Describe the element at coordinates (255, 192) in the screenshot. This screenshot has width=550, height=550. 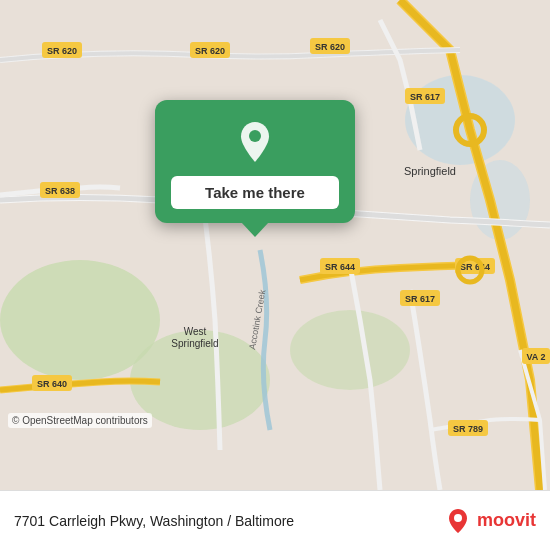
I see `take-me-there-button: Take me there` at that location.